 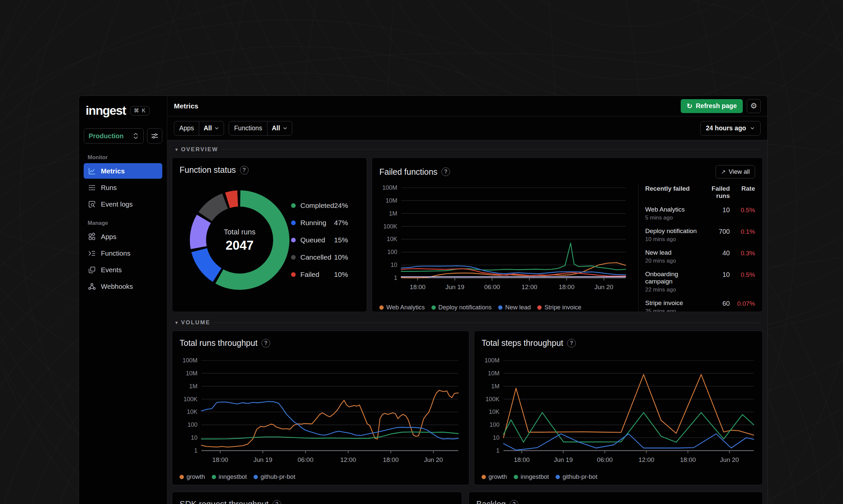 I want to click on table-header-failed-runs: Failed runs, so click(x=714, y=192).